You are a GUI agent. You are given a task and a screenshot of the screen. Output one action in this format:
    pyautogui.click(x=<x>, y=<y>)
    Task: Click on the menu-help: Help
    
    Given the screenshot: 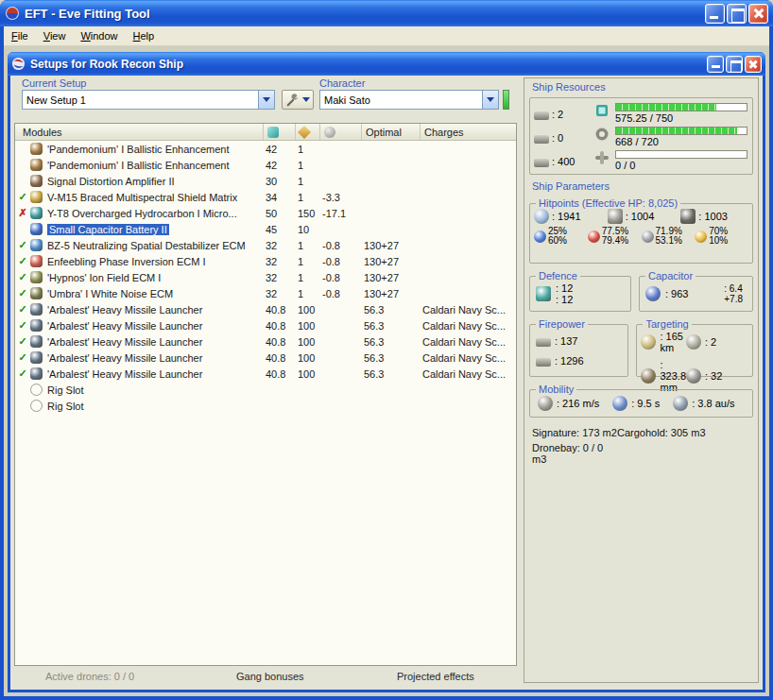 What is the action you would take?
    pyautogui.click(x=144, y=36)
    